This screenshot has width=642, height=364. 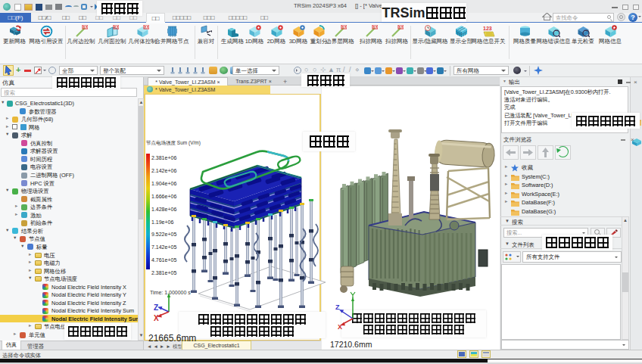 I want to click on svg-text: 123, so click(x=488, y=29).